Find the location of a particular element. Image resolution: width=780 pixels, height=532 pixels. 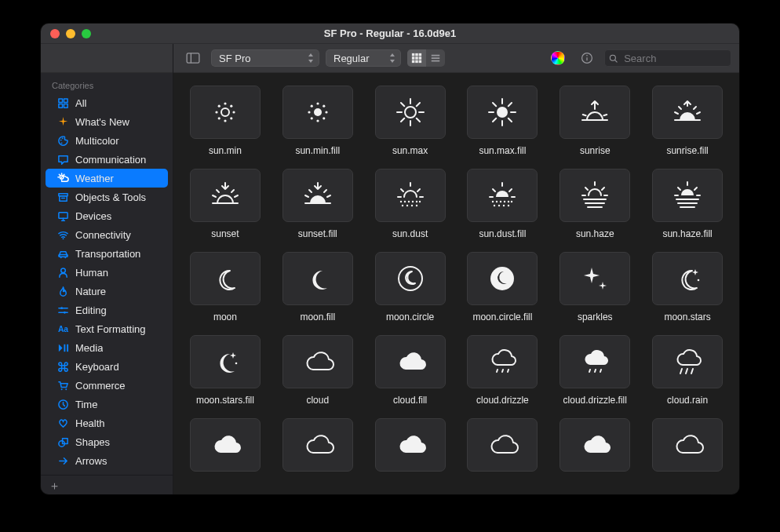

grid-icon is located at coordinates (63, 103).